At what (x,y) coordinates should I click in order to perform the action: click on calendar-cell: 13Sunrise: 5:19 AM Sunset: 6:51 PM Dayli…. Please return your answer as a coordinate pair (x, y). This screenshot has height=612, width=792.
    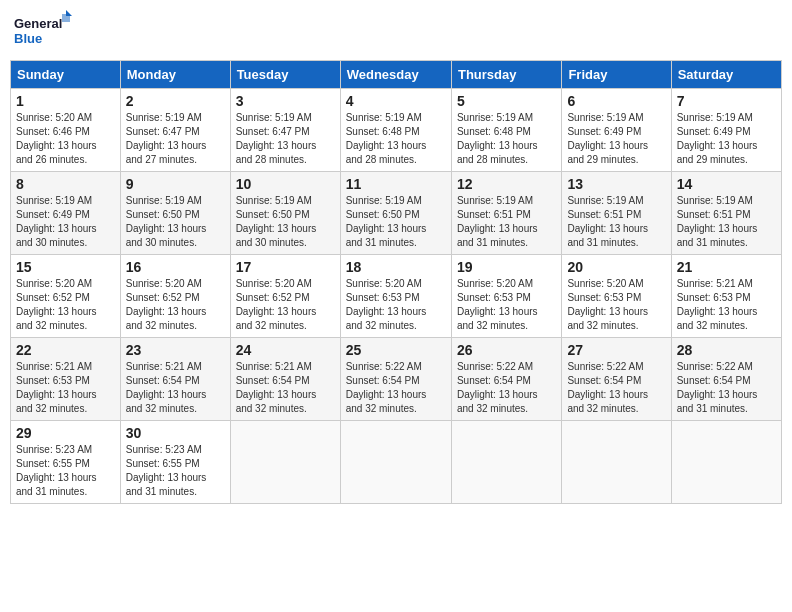
    Looking at the image, I should click on (616, 214).